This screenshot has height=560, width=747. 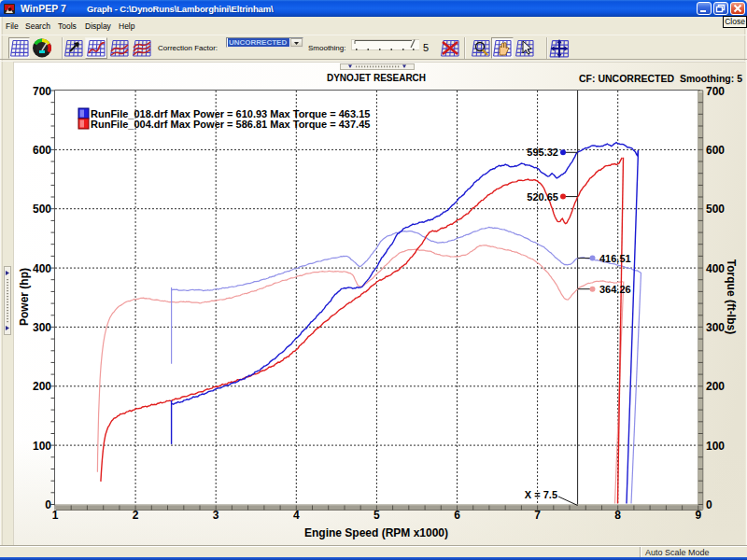 What do you see at coordinates (731, 297) in the screenshot?
I see `svg-text: Torque (ft-lbs)` at bounding box center [731, 297].